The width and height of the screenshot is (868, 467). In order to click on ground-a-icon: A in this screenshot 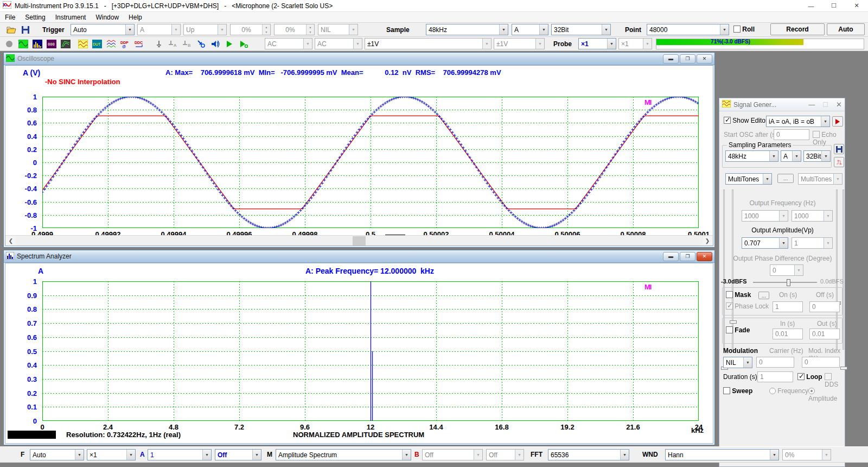, I will do `click(173, 44)`.